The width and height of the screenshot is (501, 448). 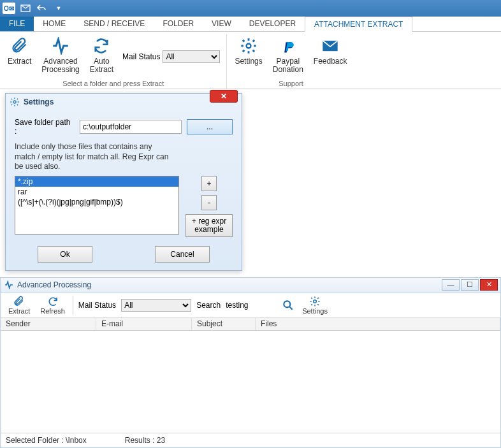 What do you see at coordinates (97, 182) in the screenshot?
I see `list-item: *.zip` at bounding box center [97, 182].